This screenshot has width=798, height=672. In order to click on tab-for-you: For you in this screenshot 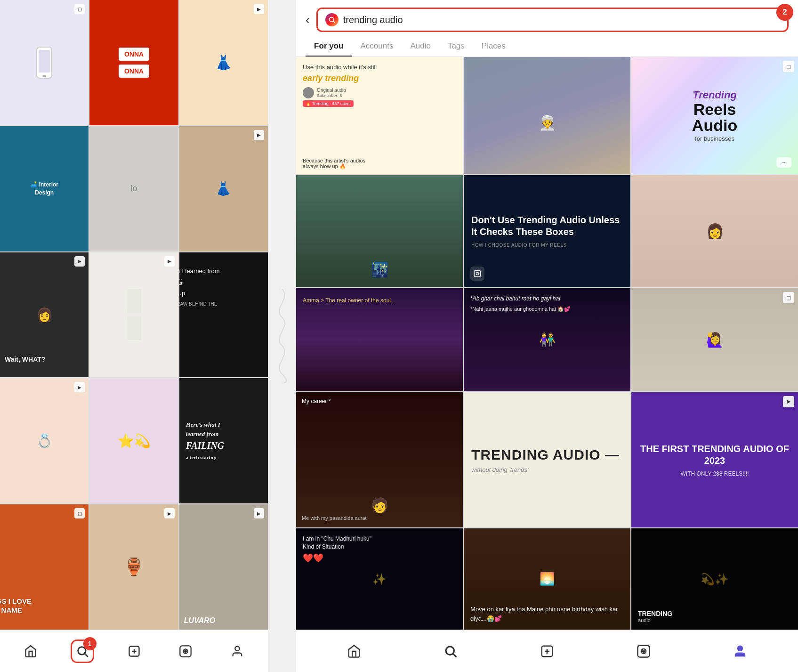, I will do `click(329, 47)`.